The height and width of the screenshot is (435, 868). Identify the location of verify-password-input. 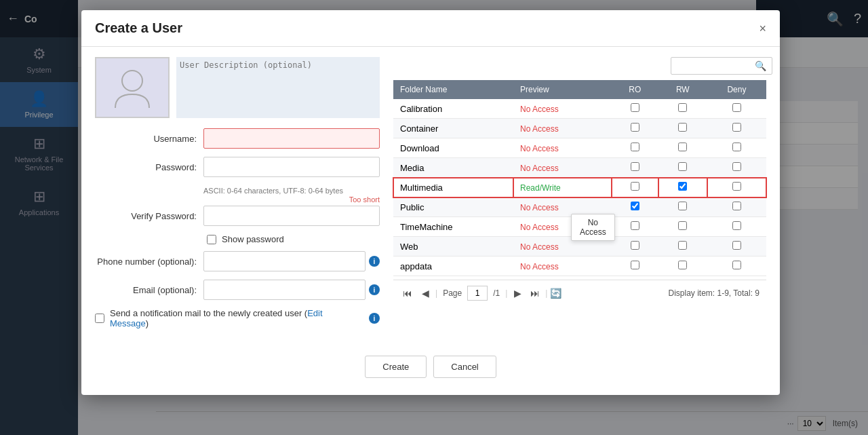
(292, 216).